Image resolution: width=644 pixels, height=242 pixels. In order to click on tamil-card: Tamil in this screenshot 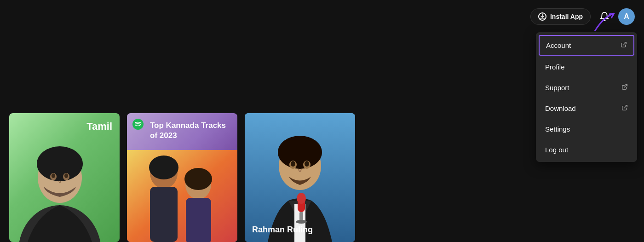, I will do `click(64, 178)`.